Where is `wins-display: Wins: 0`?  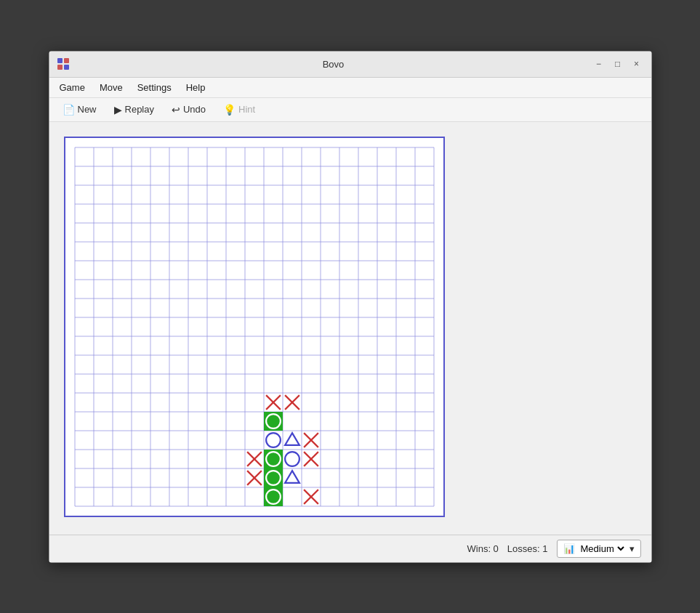
wins-display: Wins: 0 is located at coordinates (483, 549).